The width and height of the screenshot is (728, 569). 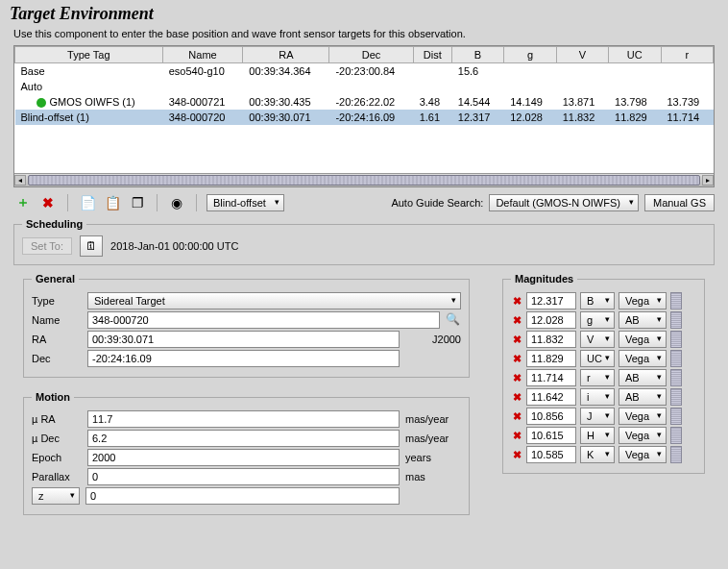 I want to click on column-header: r, so click(x=688, y=56).